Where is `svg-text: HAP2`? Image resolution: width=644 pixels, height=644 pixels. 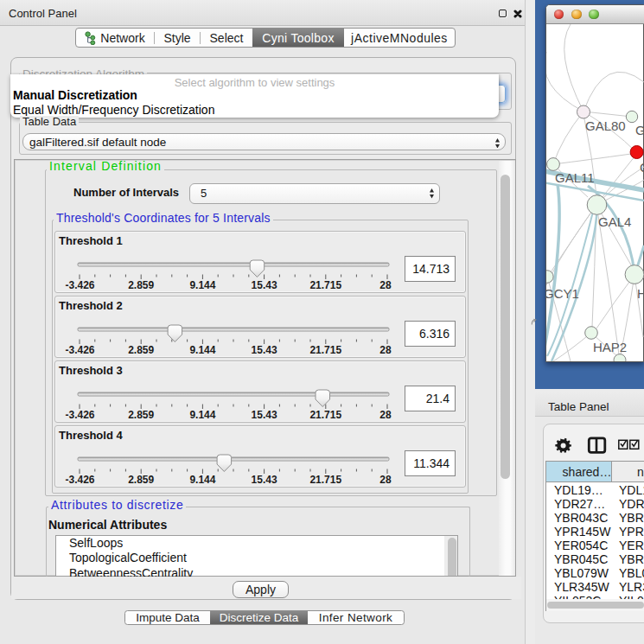
svg-text: HAP2 is located at coordinates (610, 348).